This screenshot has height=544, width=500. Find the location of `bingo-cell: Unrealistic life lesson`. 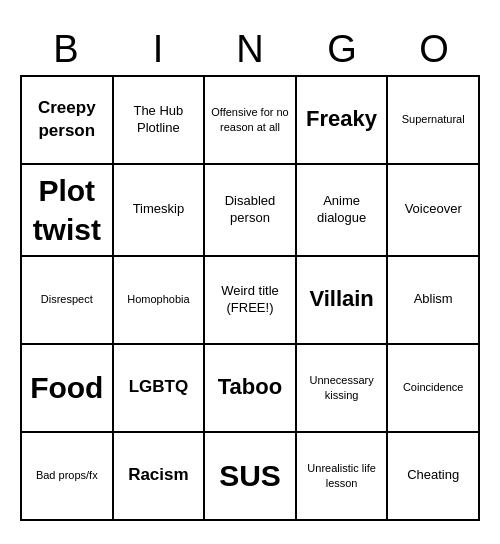

bingo-cell: Unrealistic life lesson is located at coordinates (343, 477).